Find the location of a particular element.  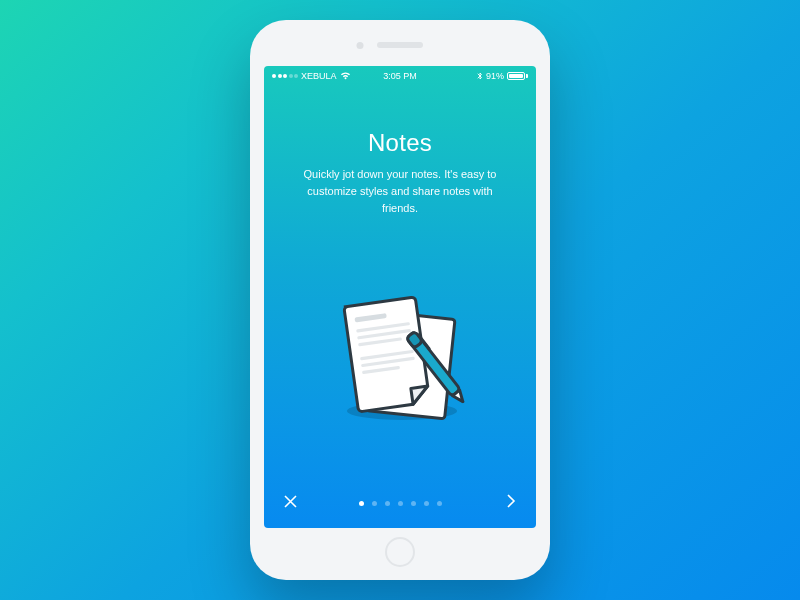

page-title: Notes is located at coordinates (400, 143).